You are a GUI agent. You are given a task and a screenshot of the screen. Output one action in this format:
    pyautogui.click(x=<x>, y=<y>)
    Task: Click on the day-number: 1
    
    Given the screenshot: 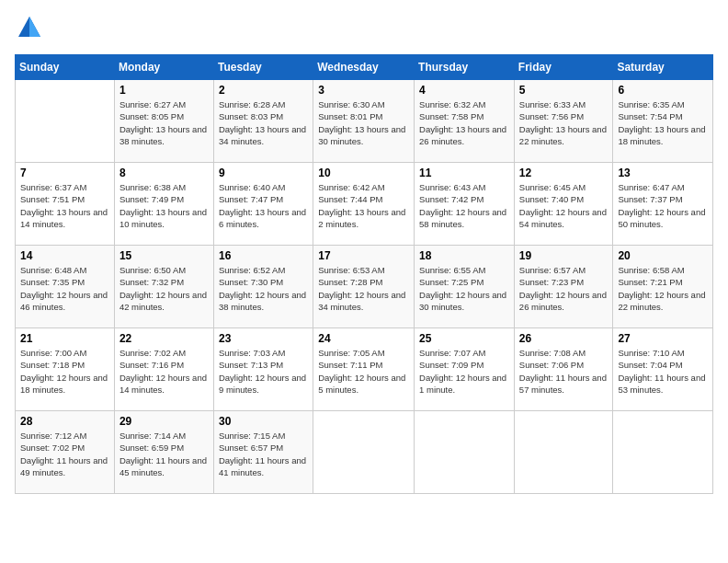 What is the action you would take?
    pyautogui.click(x=164, y=90)
    